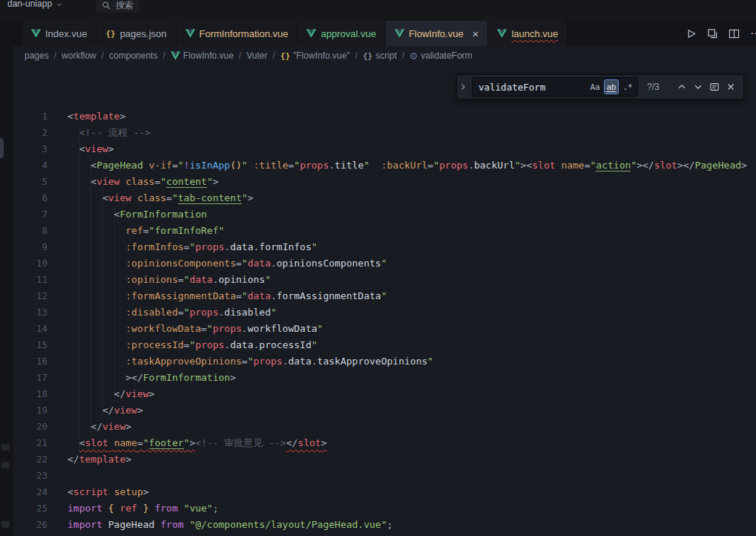  What do you see at coordinates (209, 344) in the screenshot?
I see `code-token: props` at bounding box center [209, 344].